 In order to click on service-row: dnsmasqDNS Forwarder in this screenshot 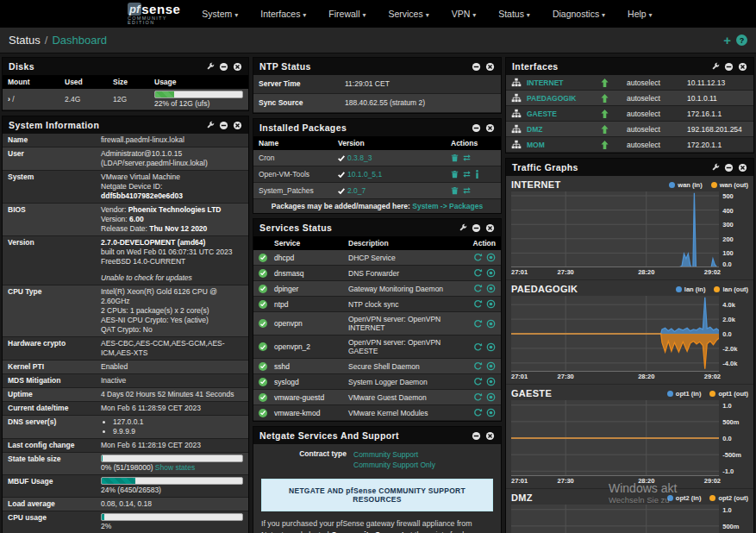, I will do `click(378, 273)`.